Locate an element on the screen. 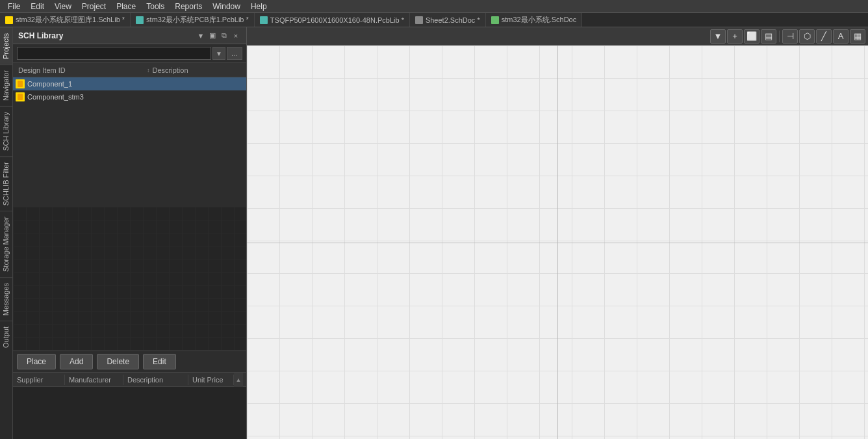 Image resolution: width=868 pixels, height=439 pixels. tab-pcb-lib: stm32最小系统PCB库1.PcbLib * is located at coordinates (192, 20).